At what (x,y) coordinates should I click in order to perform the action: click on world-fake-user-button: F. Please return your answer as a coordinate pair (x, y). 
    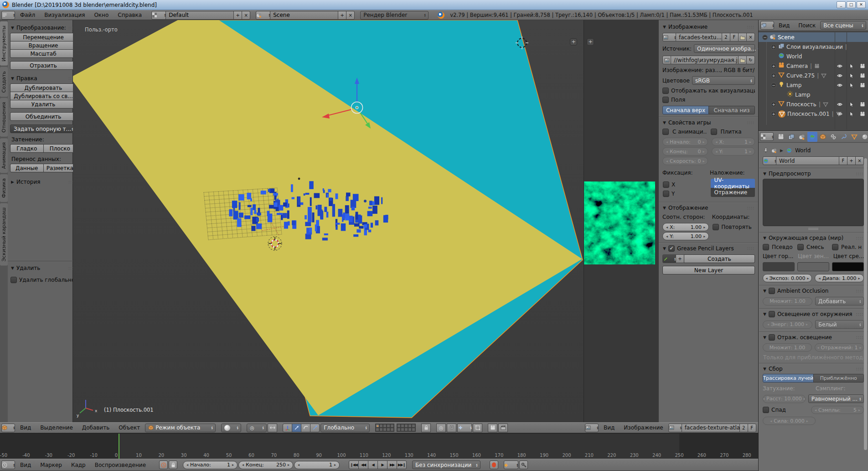
    Looking at the image, I should click on (843, 160).